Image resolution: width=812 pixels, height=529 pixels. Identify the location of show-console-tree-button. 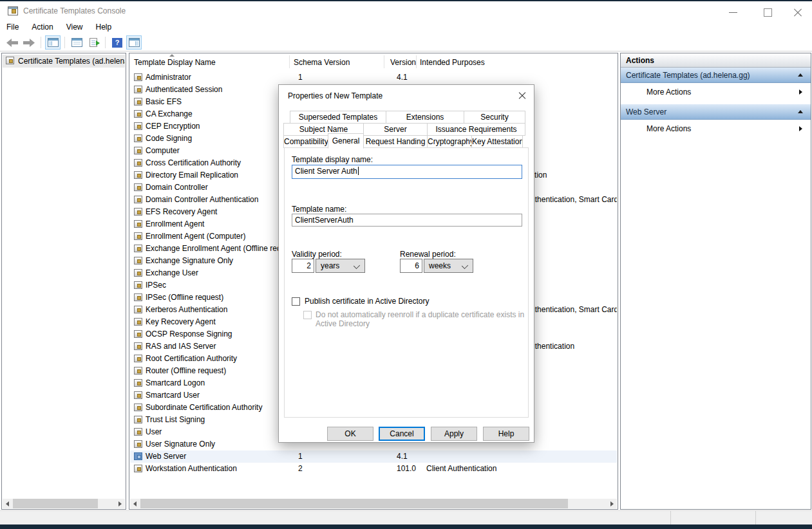
(53, 42).